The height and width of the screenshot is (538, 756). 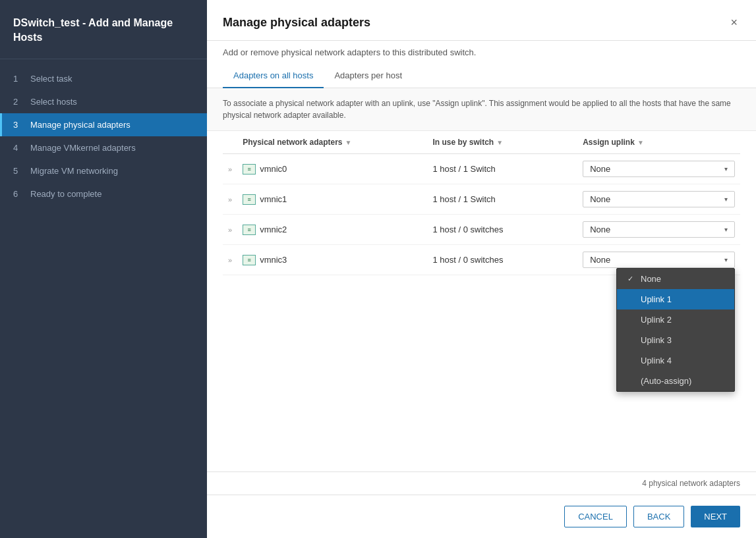 What do you see at coordinates (481, 49) in the screenshot?
I see `modal-subtitle: Add or remove physical network adapters …` at bounding box center [481, 49].